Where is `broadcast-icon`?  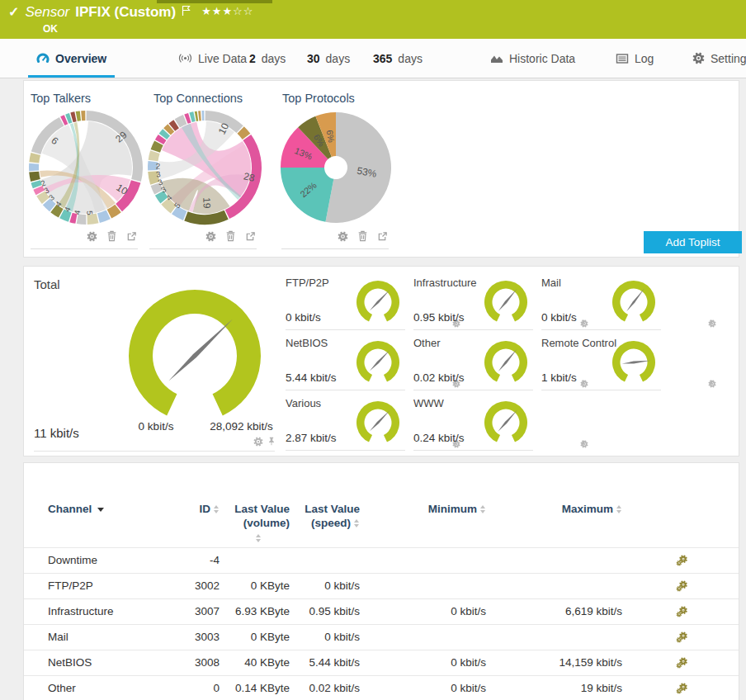
broadcast-icon is located at coordinates (185, 58).